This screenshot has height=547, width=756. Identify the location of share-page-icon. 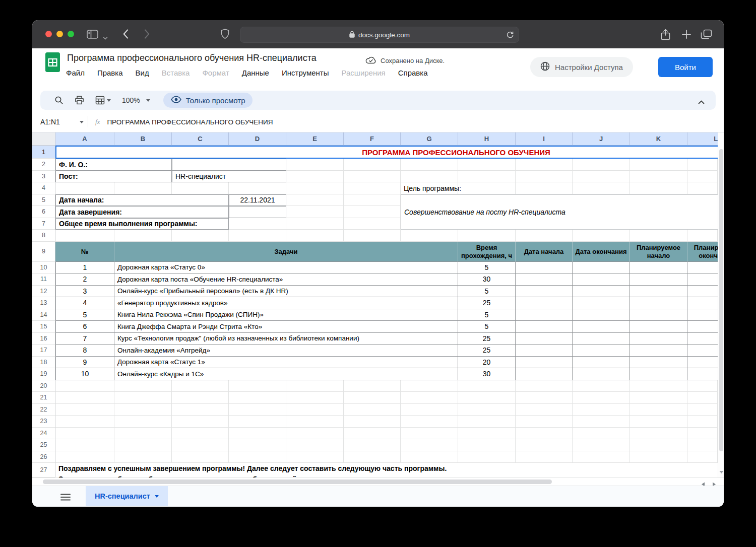
(665, 36).